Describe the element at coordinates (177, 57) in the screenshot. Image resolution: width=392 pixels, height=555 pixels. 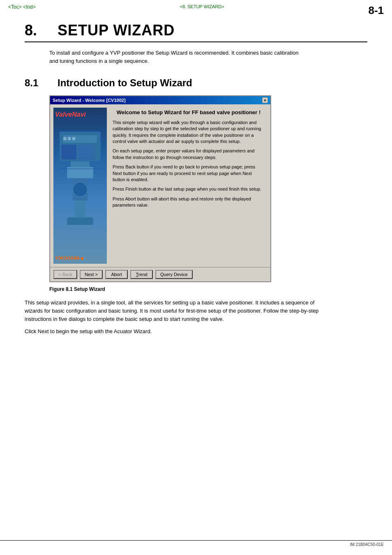
I see `intro-paragraph: To install and configure a YVP positione…` at that location.